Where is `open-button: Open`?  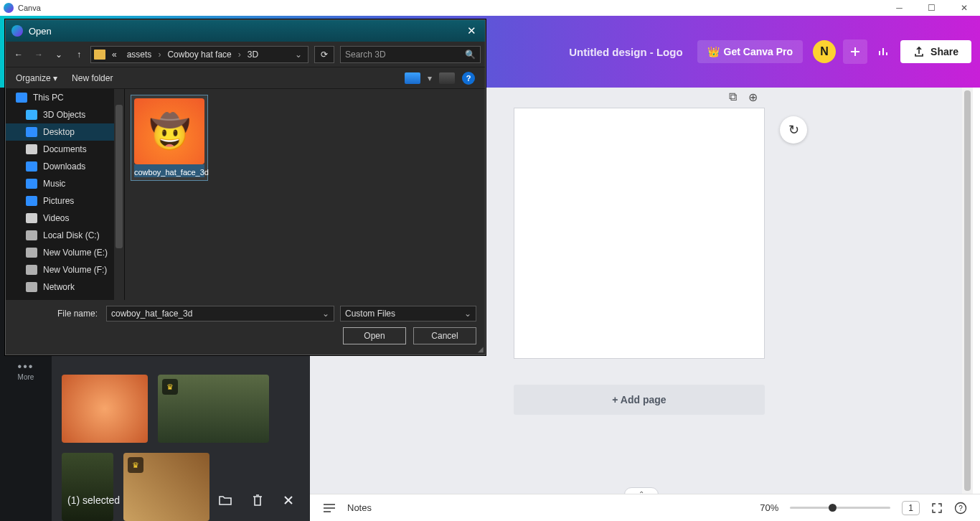 open-button: Open is located at coordinates (374, 336).